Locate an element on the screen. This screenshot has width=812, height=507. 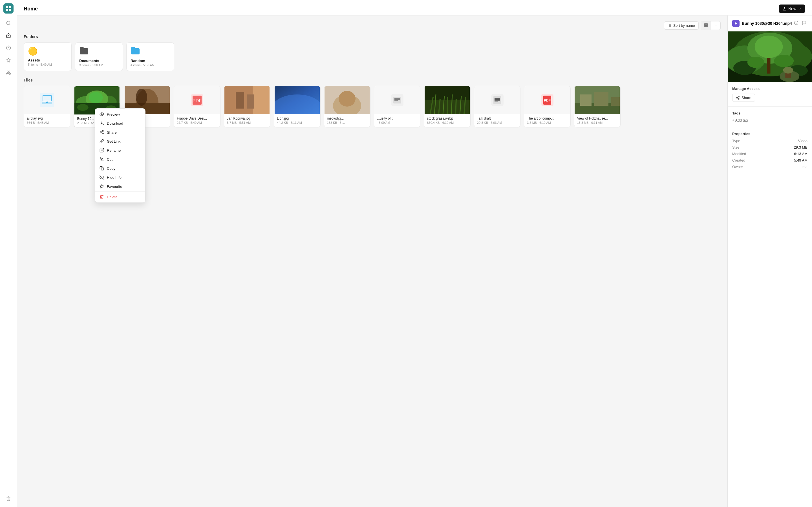
file-name: airplay.svg is located at coordinates (47, 118).